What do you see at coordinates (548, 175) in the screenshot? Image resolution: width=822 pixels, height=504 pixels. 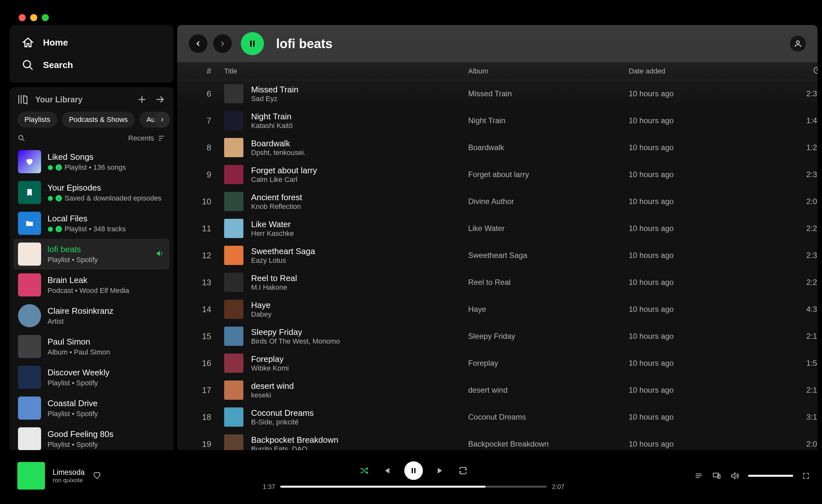 I see `track-album: Forget about larry` at bounding box center [548, 175].